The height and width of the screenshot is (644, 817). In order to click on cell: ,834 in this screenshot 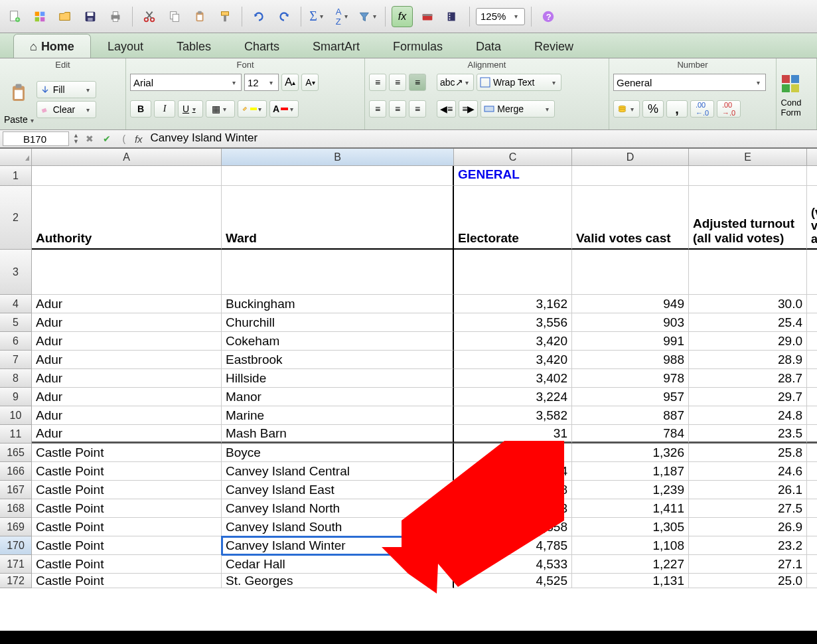, I will do `click(513, 471)`.